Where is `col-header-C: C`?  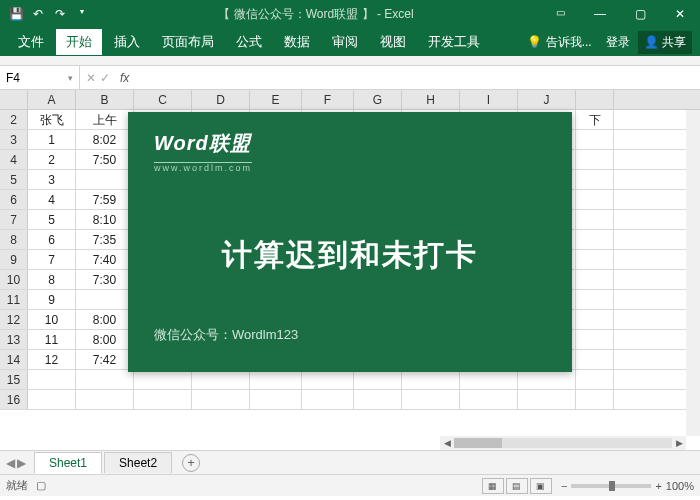 col-header-C: C is located at coordinates (163, 100).